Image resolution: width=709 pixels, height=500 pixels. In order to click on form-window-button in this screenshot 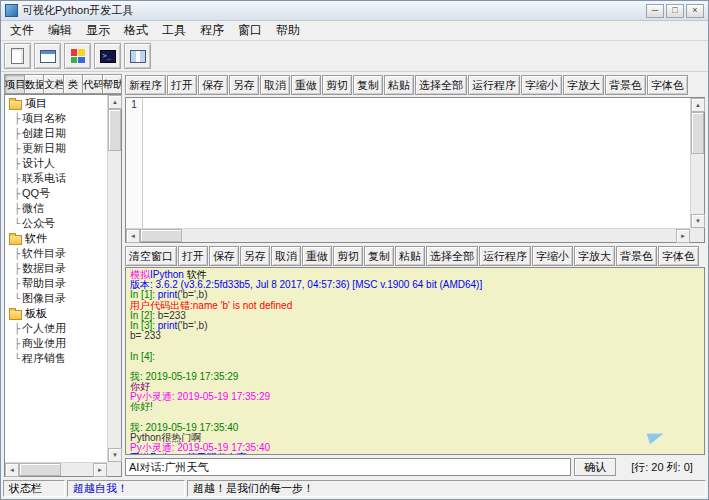, I will do `click(48, 56)`.